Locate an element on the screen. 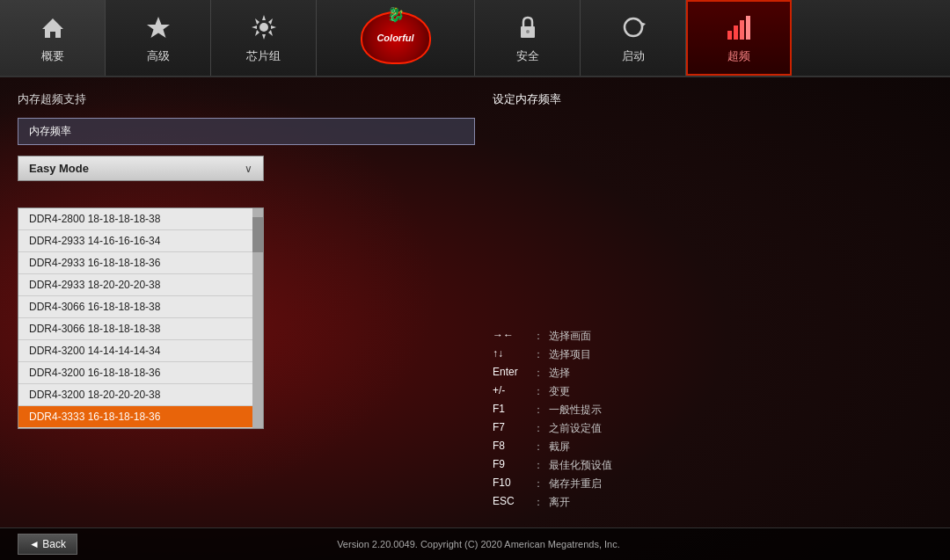 This screenshot has height=560, width=950. dropdown-option-9: DDR4-3333 16-18-18-18-36 is located at coordinates (141, 417).